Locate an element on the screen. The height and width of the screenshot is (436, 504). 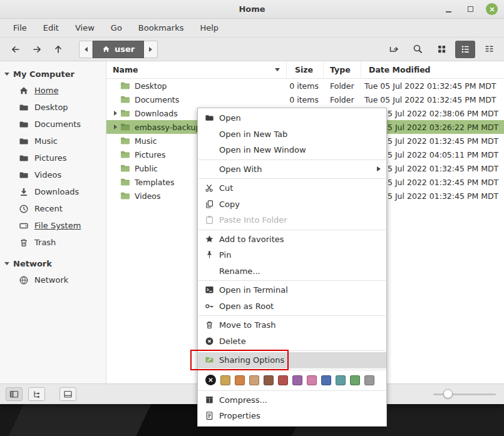
sidebar-item-label: Network is located at coordinates (51, 280).